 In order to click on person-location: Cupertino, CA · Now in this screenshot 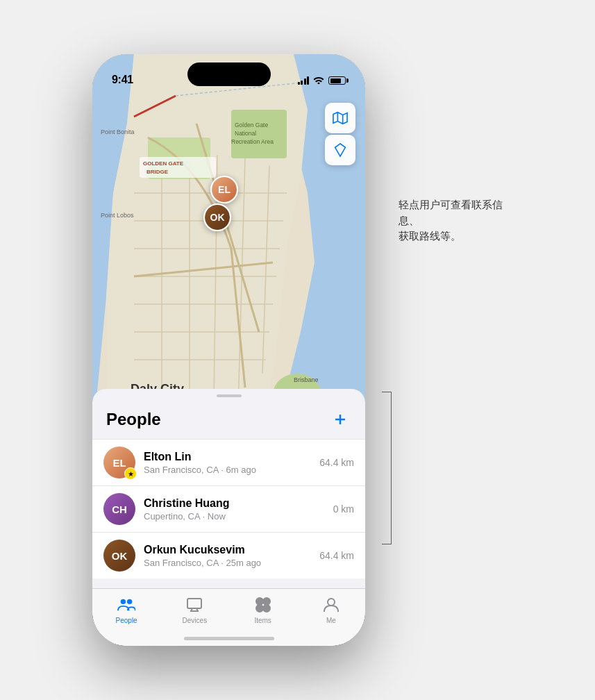, I will do `click(239, 517)`.